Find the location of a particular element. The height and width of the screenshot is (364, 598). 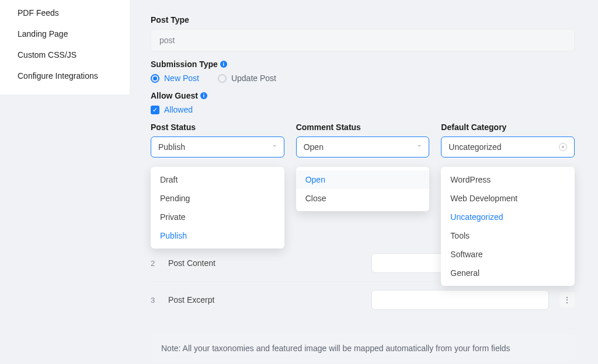

post-status-dropdown: Draft Pending Private Publish is located at coordinates (217, 208).